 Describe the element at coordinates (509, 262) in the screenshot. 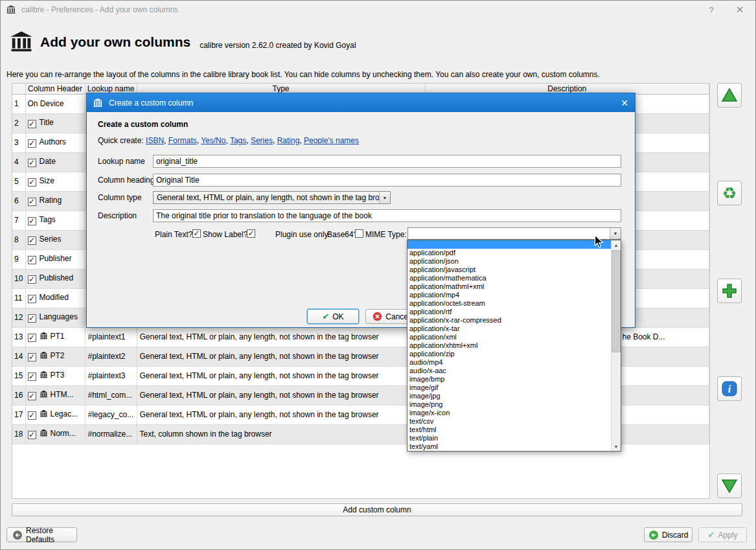

I see `mime-option: application/json` at that location.